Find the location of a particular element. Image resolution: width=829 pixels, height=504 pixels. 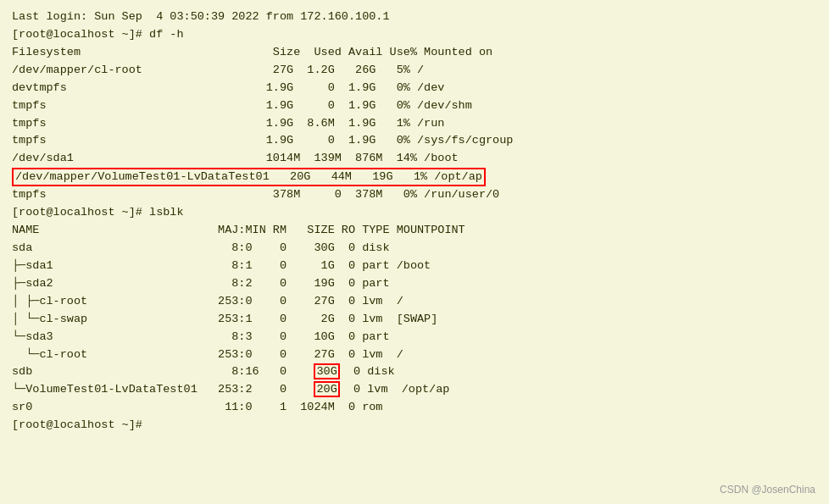

terminal-line-df-header: Filesystem Size Used Avail Use% Mounted … is located at coordinates (414, 53).